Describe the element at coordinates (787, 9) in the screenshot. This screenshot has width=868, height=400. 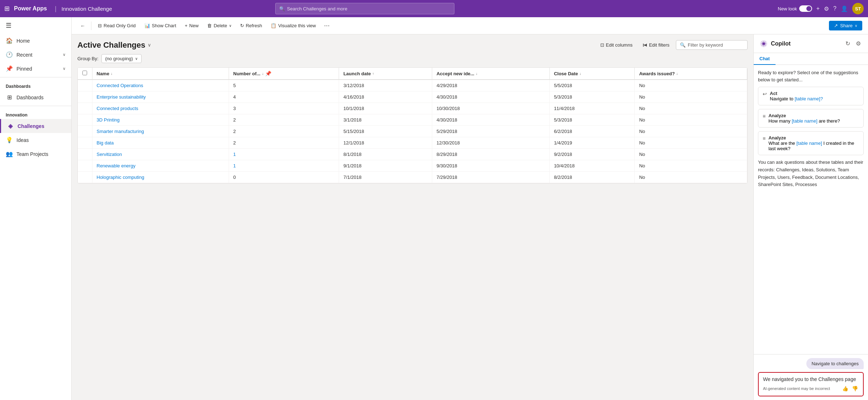
I see `new-look-label: New look` at that location.